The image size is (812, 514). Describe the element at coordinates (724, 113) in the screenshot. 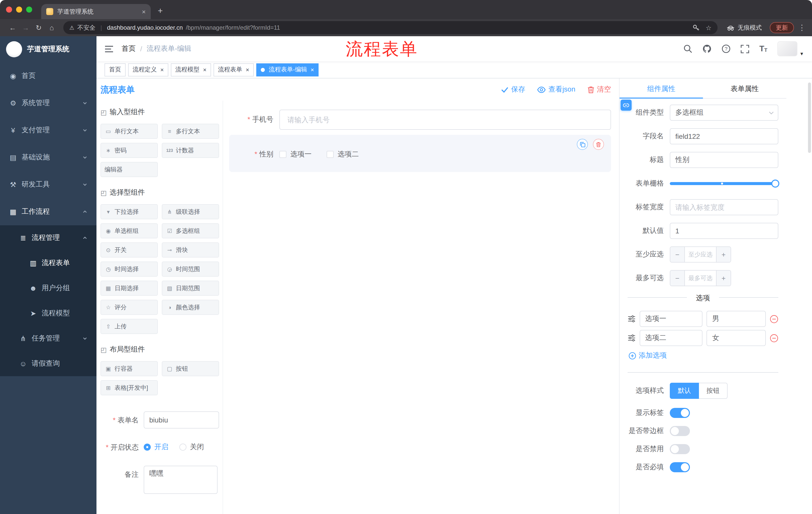

I see `component-type-select: 多选框组` at that location.